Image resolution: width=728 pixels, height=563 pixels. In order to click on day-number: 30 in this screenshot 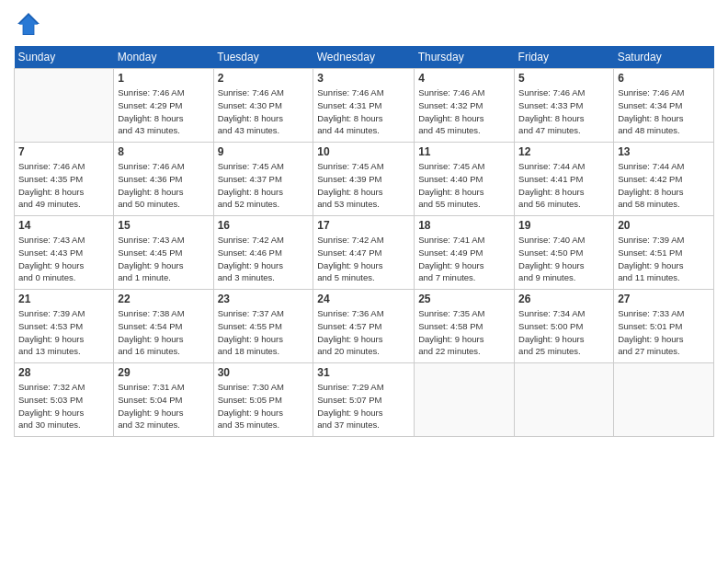, I will do `click(264, 373)`.